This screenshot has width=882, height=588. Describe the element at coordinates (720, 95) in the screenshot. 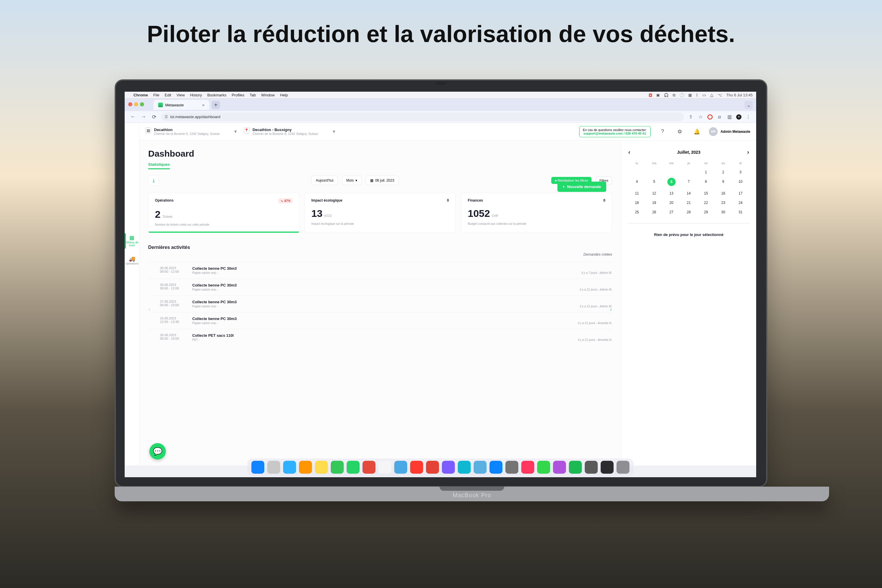

I see `control-center-icon: ⌥` at that location.